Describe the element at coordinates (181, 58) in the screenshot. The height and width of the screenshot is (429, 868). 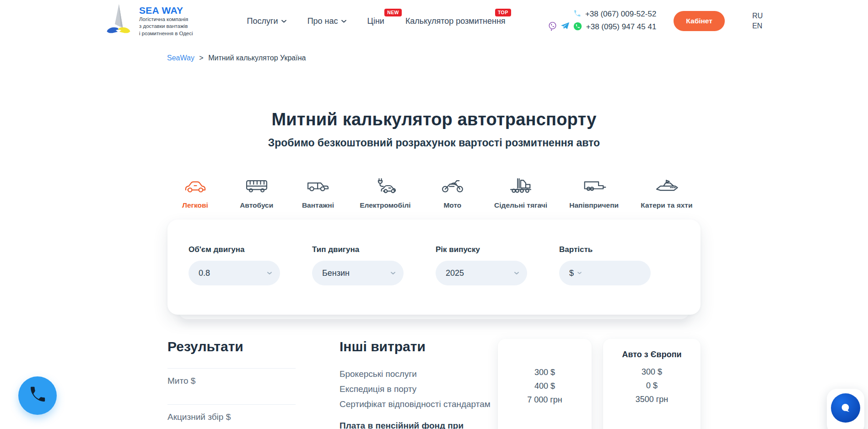
I see `breadcrumb-home-link: SeaWay` at that location.